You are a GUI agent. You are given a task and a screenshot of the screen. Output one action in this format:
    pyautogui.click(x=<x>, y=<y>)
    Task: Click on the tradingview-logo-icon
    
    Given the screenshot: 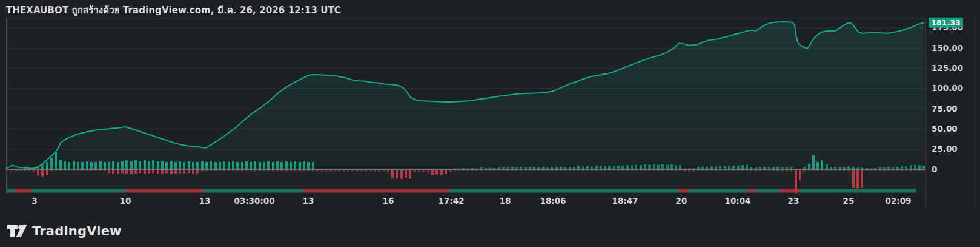 What is the action you would take?
    pyautogui.click(x=17, y=231)
    